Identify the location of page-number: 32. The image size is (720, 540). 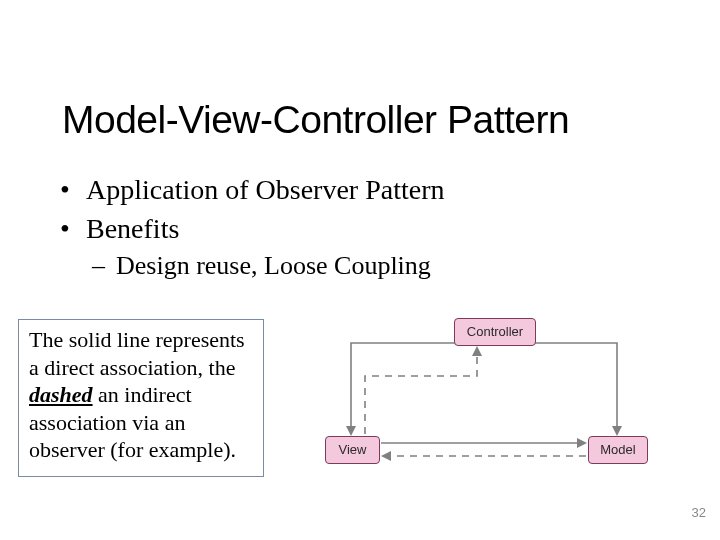
(699, 512).